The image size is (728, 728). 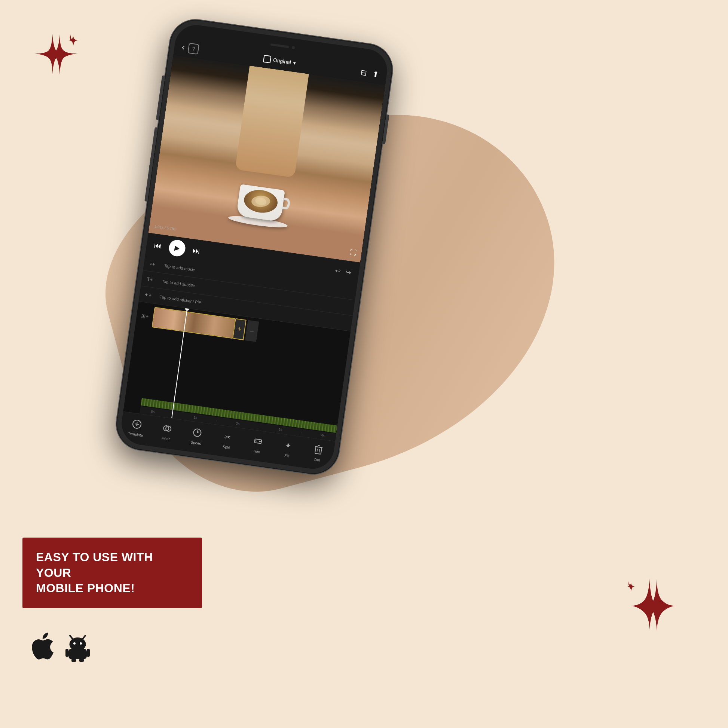 I want to click on undo-redo-controls: ↩ ↪, so click(x=343, y=272).